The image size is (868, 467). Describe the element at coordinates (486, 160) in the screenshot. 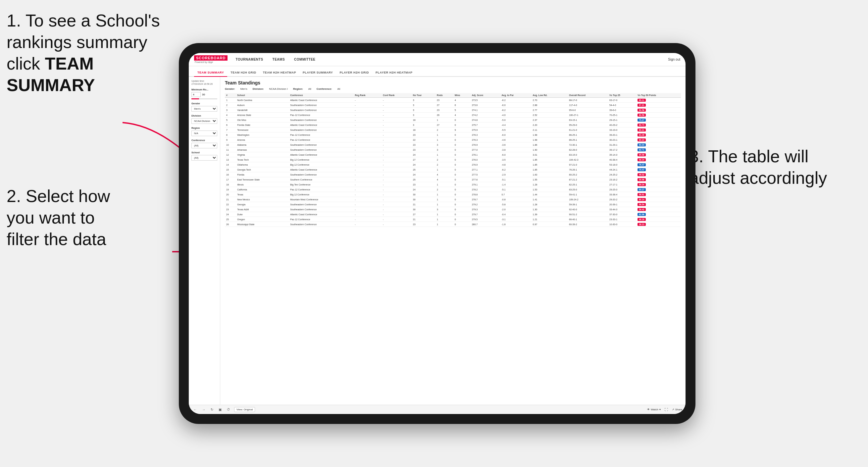

I see `cell-adj-score: 276.0` at that location.